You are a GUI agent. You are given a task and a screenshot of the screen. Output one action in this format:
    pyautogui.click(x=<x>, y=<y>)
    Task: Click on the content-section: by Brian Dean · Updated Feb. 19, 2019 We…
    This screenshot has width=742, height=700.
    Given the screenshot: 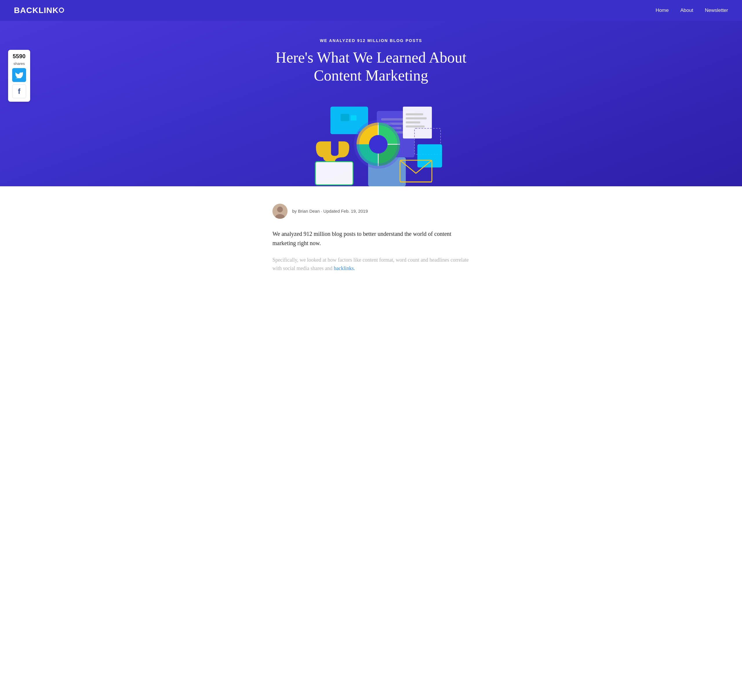 What is the action you would take?
    pyautogui.click(x=371, y=235)
    